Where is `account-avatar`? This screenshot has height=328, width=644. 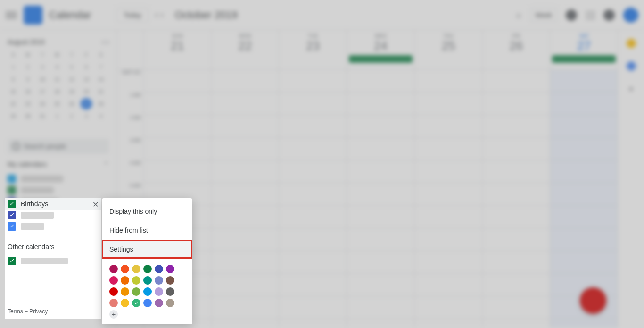
account-avatar is located at coordinates (631, 15).